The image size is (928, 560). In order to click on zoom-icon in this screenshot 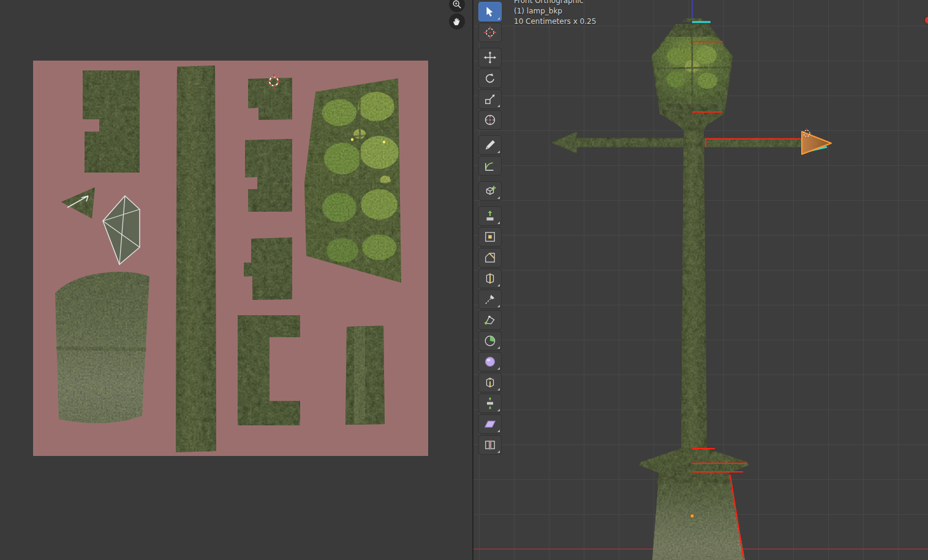, I will do `click(457, 5)`.